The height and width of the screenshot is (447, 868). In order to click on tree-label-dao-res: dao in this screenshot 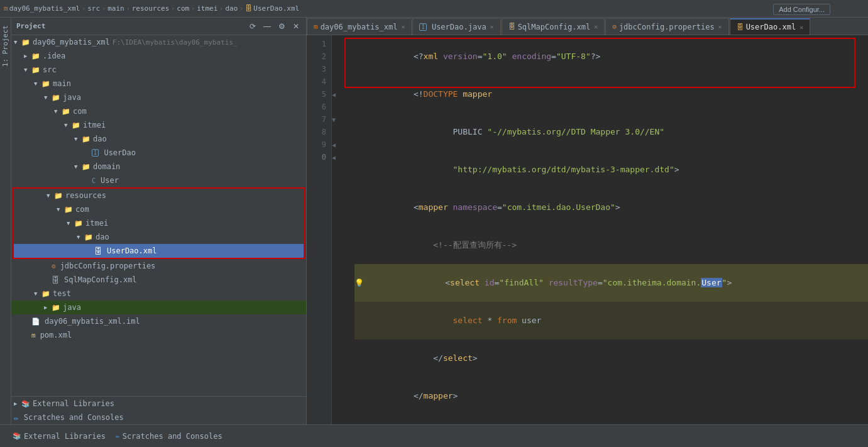, I will do `click(102, 237)`.